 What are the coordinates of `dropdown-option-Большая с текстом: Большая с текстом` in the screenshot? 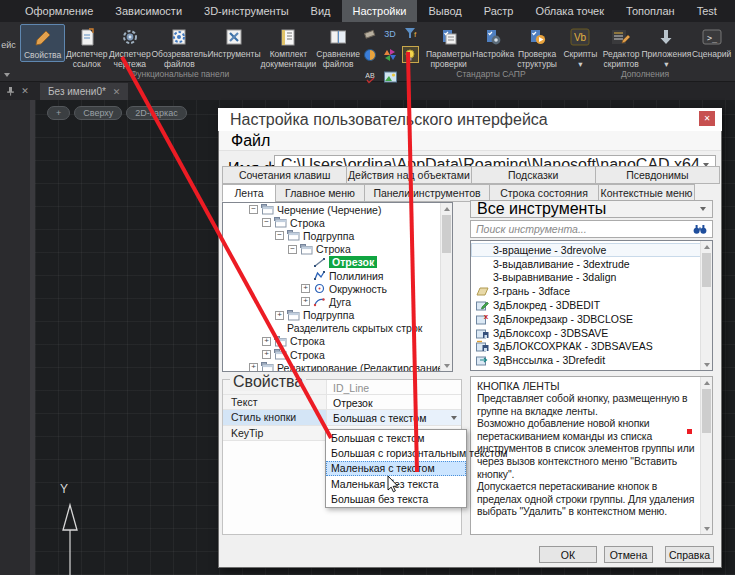 It's located at (396, 438).